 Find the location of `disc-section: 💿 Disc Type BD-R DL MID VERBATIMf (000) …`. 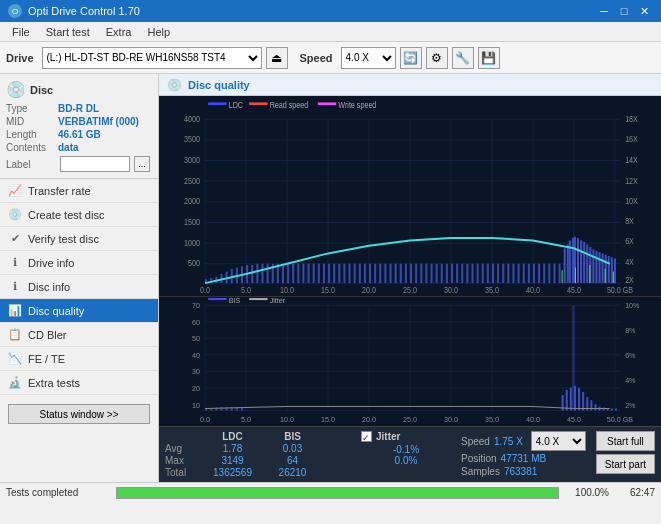

disc-section: 💿 Disc Type BD-R DL MID VERBATIMf (000) … is located at coordinates (79, 126).